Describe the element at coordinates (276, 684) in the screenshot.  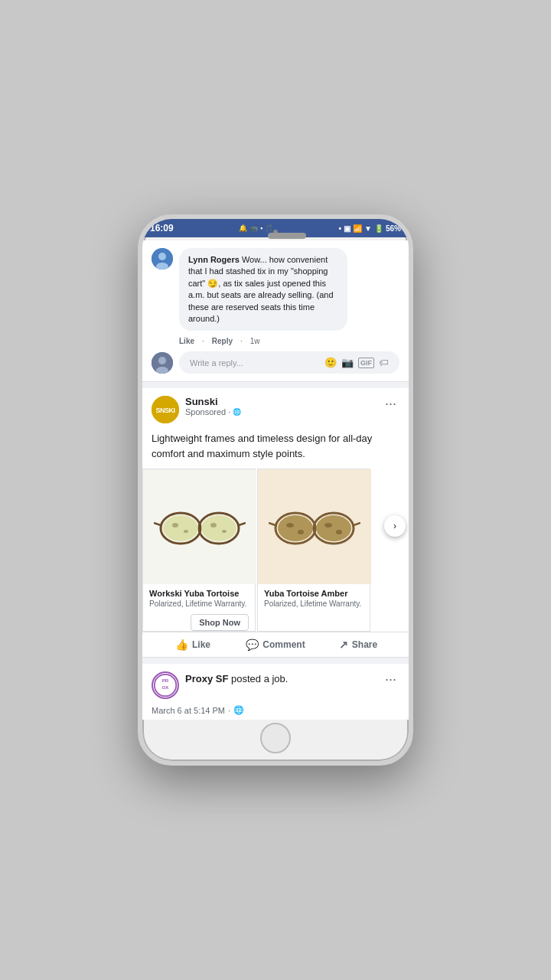
I see `job-post-header: PR OX Proxy SF posted a job. ···` at that location.